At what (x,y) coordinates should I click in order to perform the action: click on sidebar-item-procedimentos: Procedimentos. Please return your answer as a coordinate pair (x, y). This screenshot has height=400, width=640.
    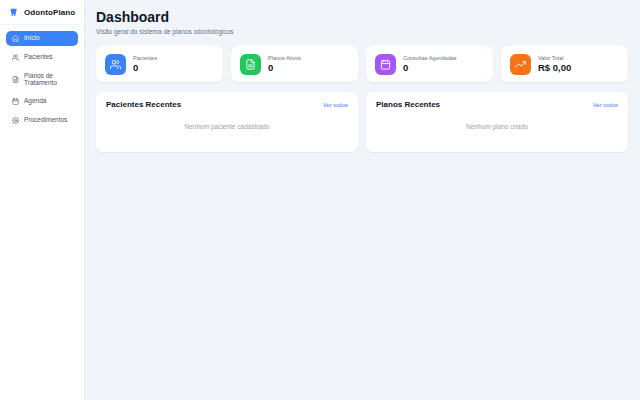
    Looking at the image, I should click on (42, 120).